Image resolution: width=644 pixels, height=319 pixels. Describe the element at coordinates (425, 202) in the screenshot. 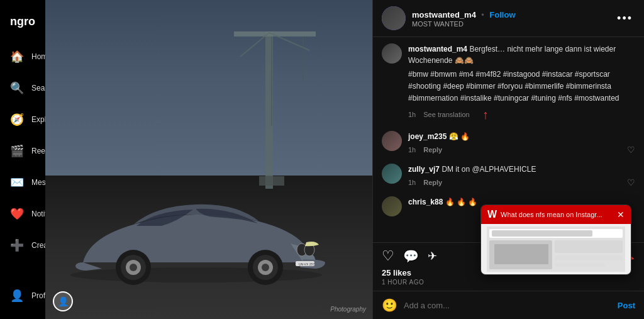

I see `comment-username-3: chris_k88` at that location.